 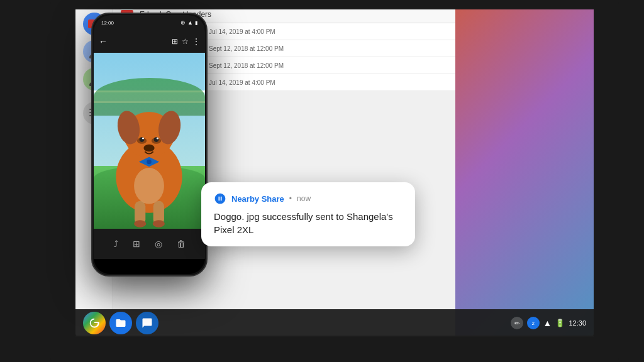 I want to click on phone-time: 12:00, so click(x=108, y=23).